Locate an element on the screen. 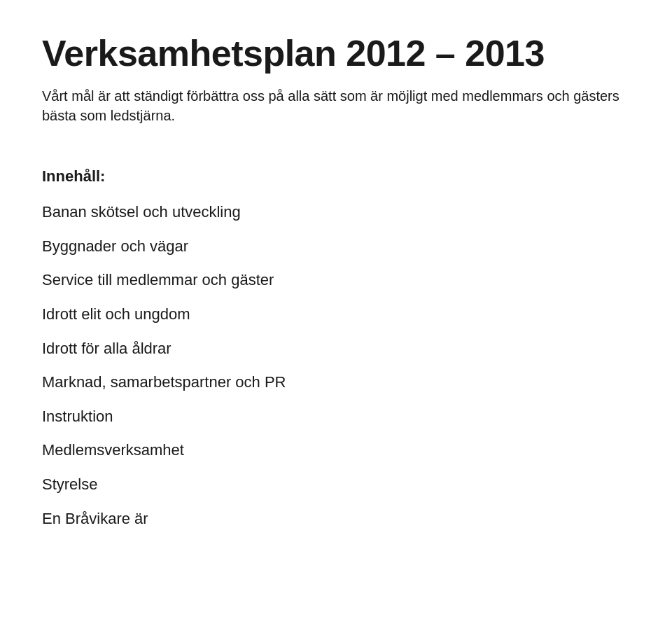 This screenshot has width=672, height=626. contents-list-item: Banan skötsel och utveckling is located at coordinates (336, 213).